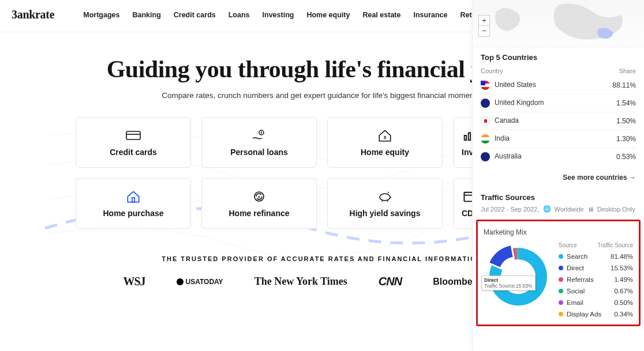 This screenshot has width=644, height=351. Describe the element at coordinates (559, 209) in the screenshot. I see `traffic-sources-subtitle: Jul 2022 - Sep 2022, 🌐 Worldwide 🖥 Deskt…` at that location.